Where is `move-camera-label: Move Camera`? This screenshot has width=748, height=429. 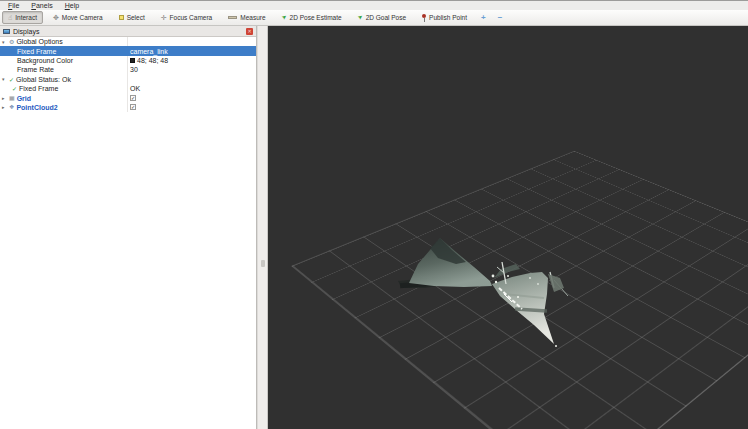 move-camera-label: Move Camera is located at coordinates (82, 18).